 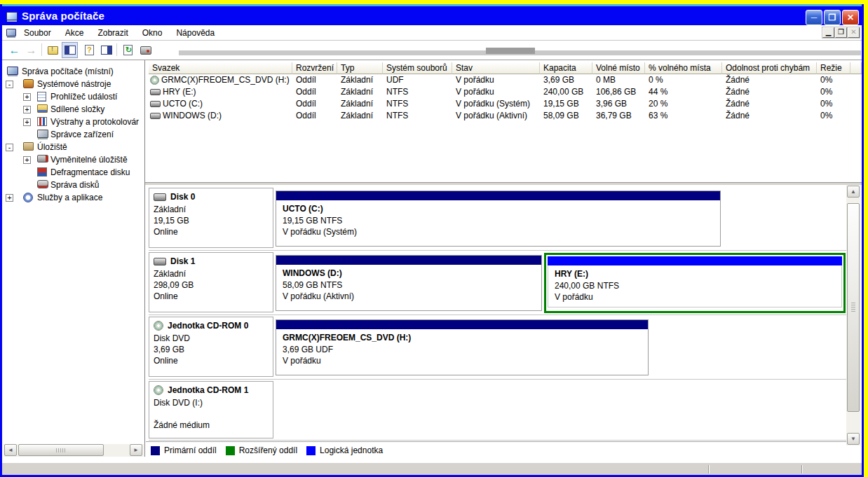 I want to click on table-row-volume-name: WINDOWS (D:), so click(x=220, y=116).